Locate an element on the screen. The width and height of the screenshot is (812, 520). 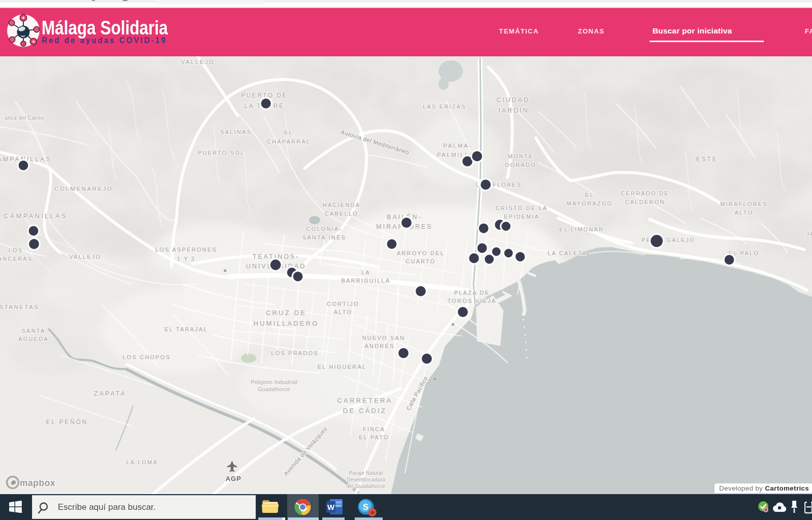
svg-text: EL TARAJAL is located at coordinates (186, 329).